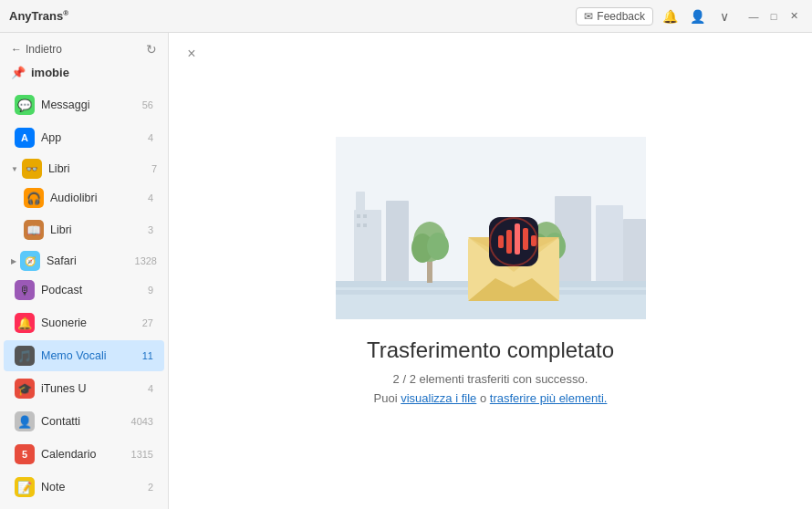  What do you see at coordinates (95, 389) in the screenshot?
I see `itunes-label: iTunes U` at bounding box center [95, 389].